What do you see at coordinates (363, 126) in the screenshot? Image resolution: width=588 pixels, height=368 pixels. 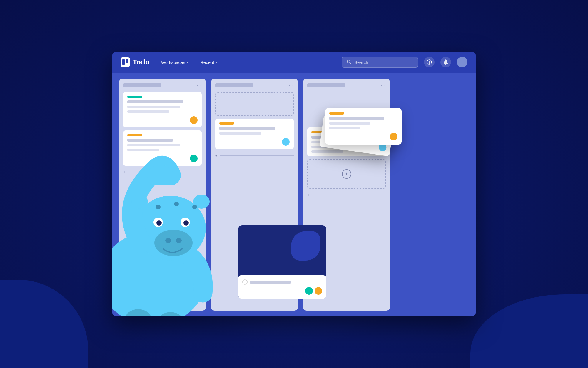 I see `floating-card-right` at bounding box center [363, 126].